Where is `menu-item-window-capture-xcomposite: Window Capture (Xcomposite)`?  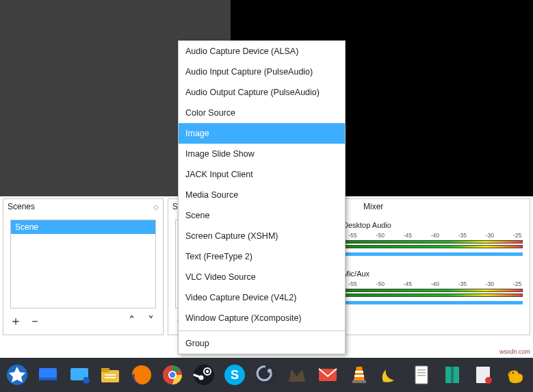 menu-item-window-capture-xcomposite: Window Capture (Xcomposite) is located at coordinates (261, 318).